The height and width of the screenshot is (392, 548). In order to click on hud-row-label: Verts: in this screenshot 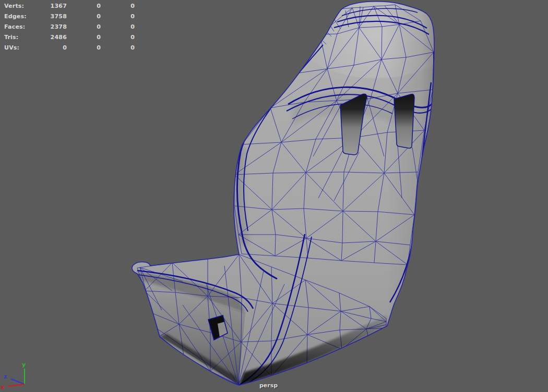, I will do `click(18, 6)`.